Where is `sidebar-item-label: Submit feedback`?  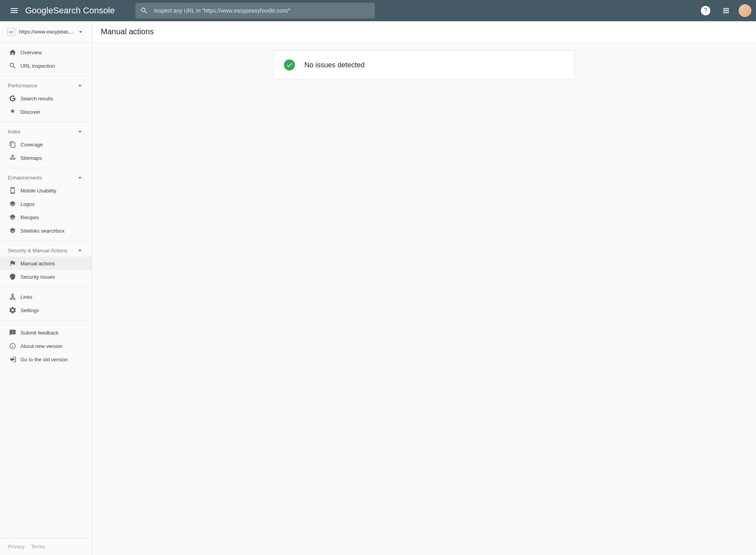
sidebar-item-label: Submit feedback is located at coordinates (39, 333).